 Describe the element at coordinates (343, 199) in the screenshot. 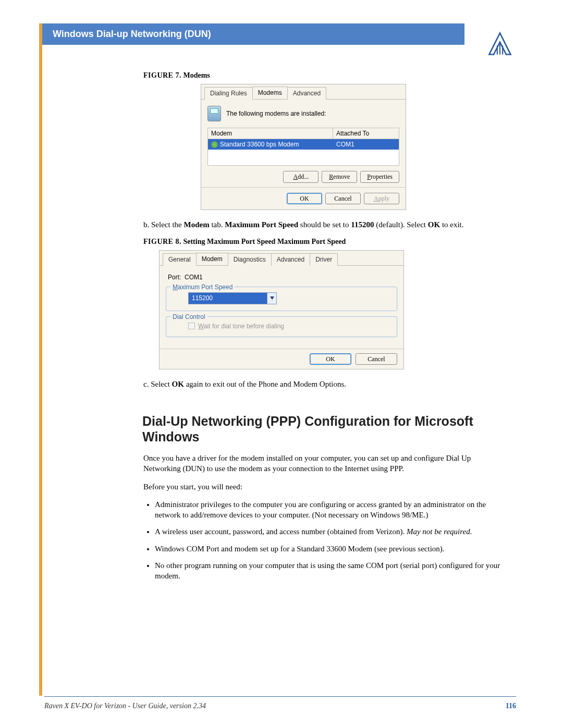

I see `cancel-button: Cancel` at that location.